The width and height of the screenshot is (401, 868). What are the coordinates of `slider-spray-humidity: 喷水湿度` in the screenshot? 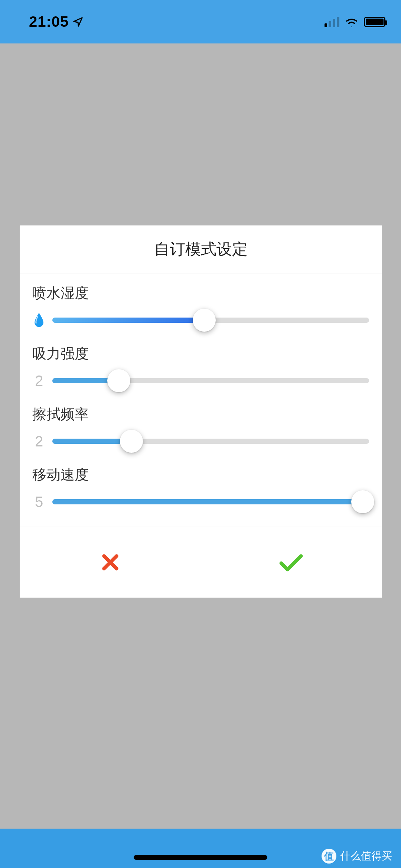 It's located at (200, 308).